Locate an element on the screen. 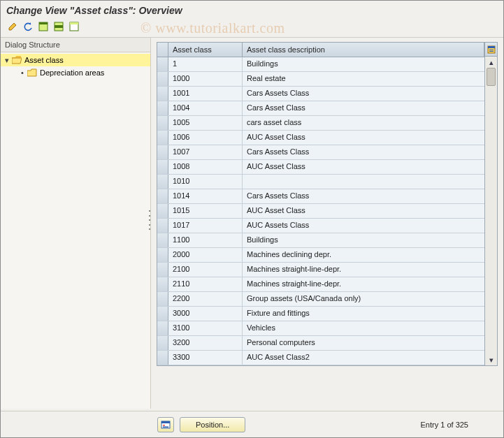 Image resolution: width=504 pixels, height=438 pixels. cell-description: Cars Asset Class is located at coordinates (363, 108).